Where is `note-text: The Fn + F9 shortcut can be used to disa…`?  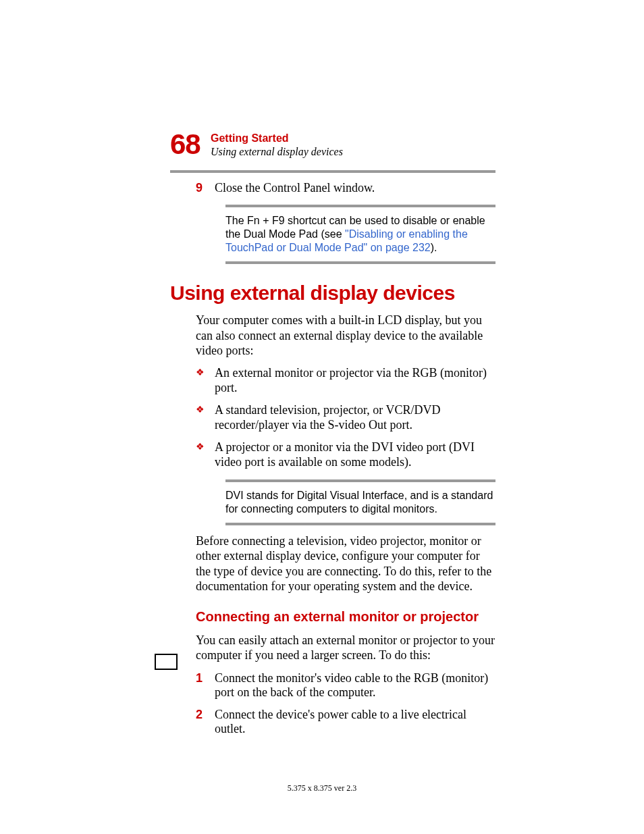 note-text: The Fn + F9 shortcut can be used to disa… is located at coordinates (360, 234).